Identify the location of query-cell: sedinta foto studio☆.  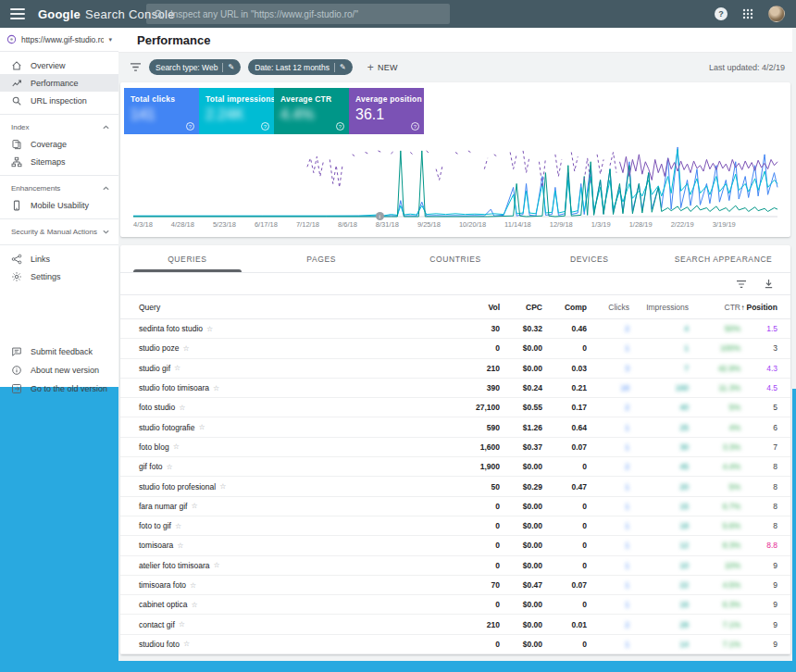
(285, 329).